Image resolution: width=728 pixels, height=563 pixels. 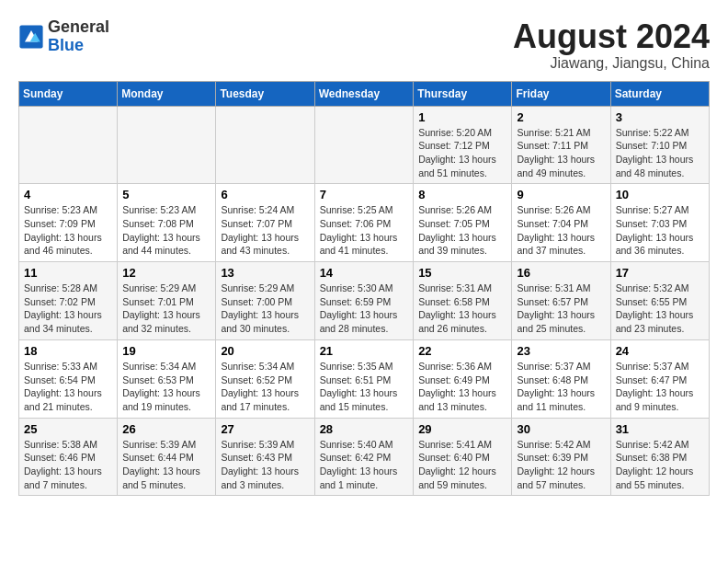 What do you see at coordinates (364, 45) in the screenshot?
I see `page-header: General Blue August 2024 Jiawang, Jiangs…` at bounding box center [364, 45].